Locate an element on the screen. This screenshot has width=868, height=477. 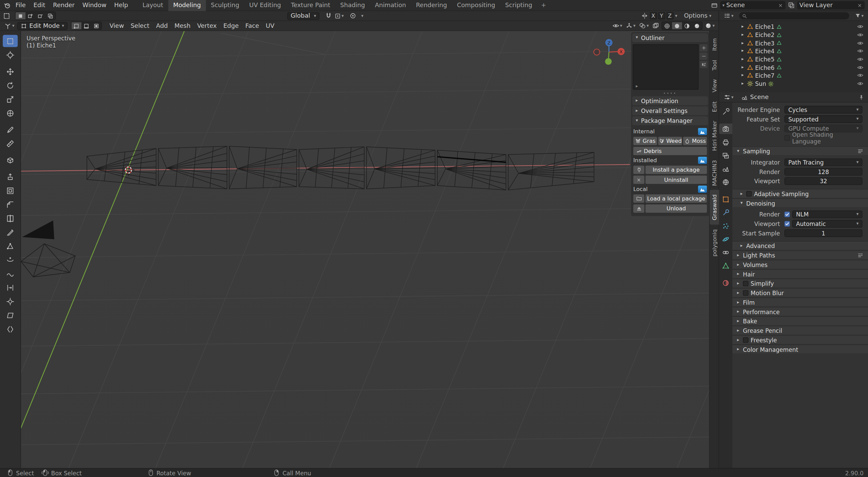
workspace-tab-texture-paint: Texture Paint is located at coordinates (311, 5).